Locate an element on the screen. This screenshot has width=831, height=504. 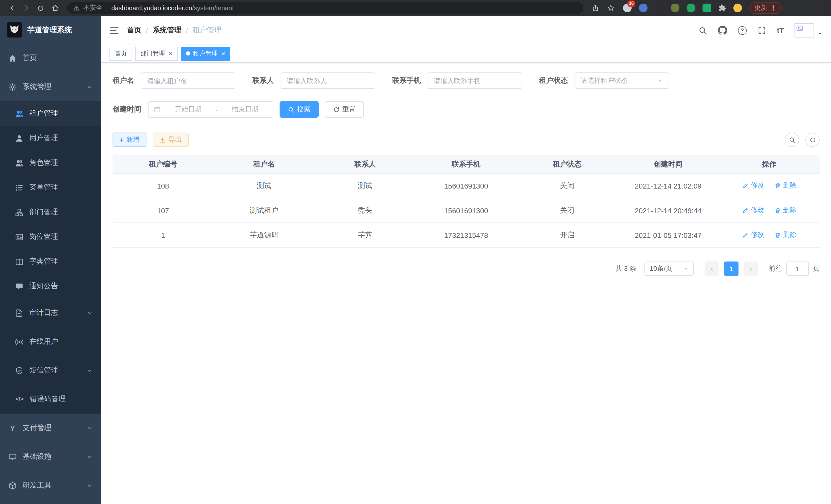
sidebar-item-menu: 菜单管理 is located at coordinates (51, 187).